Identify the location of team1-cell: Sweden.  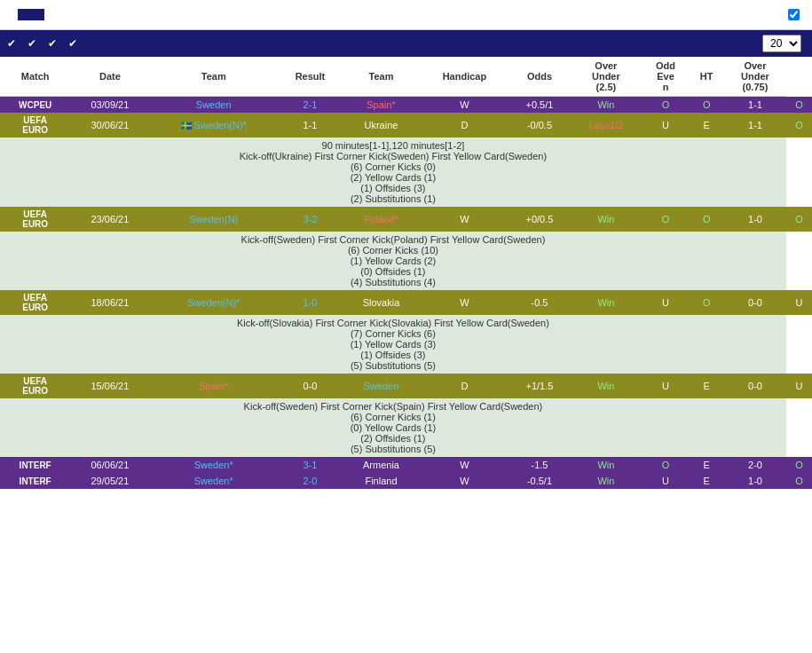
(214, 105).